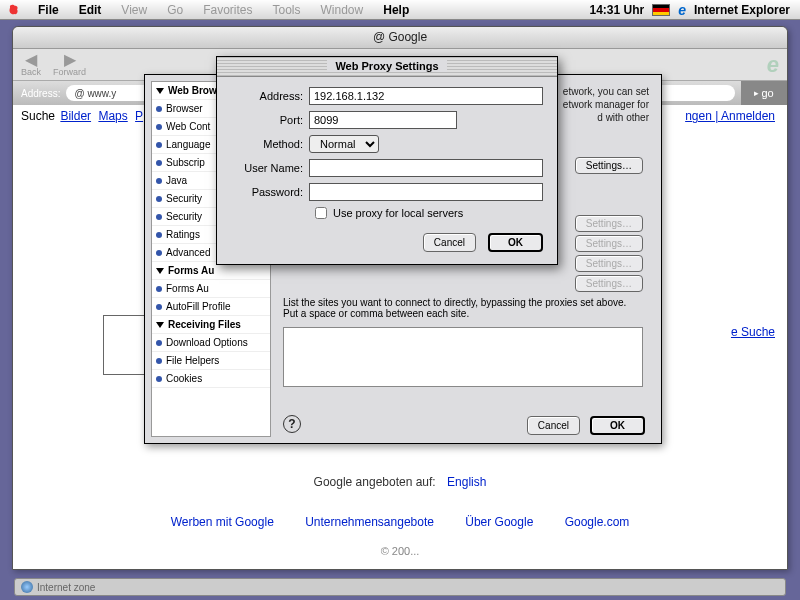 This screenshot has width=800, height=600. Describe the element at coordinates (387, 67) in the screenshot. I see `dialog-title: Web Proxy Settings` at that location.